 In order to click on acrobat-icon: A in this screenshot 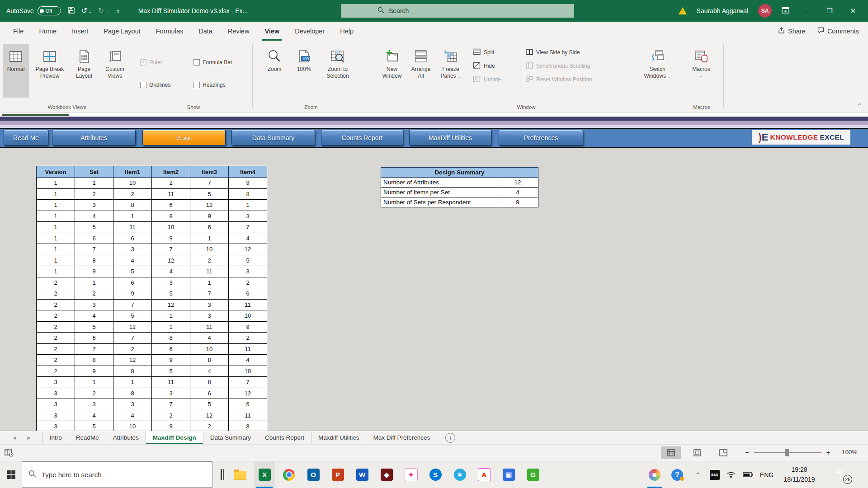, I will do `click(484, 474)`.